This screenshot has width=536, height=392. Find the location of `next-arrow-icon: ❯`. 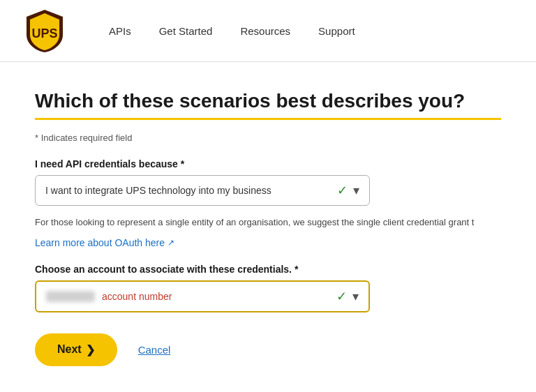

next-arrow-icon: ❯ is located at coordinates (91, 350).